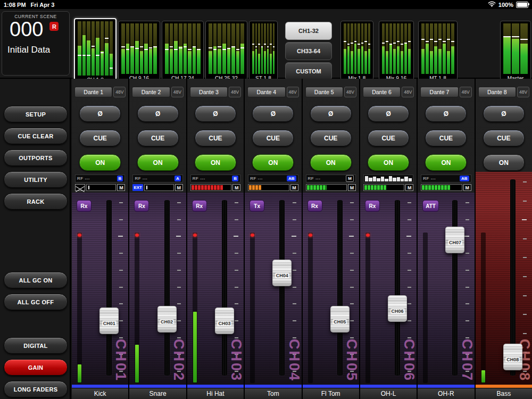 The image size is (532, 399). Describe the element at coordinates (215, 394) in the screenshot. I see `channel-name: Hi Hat` at that location.